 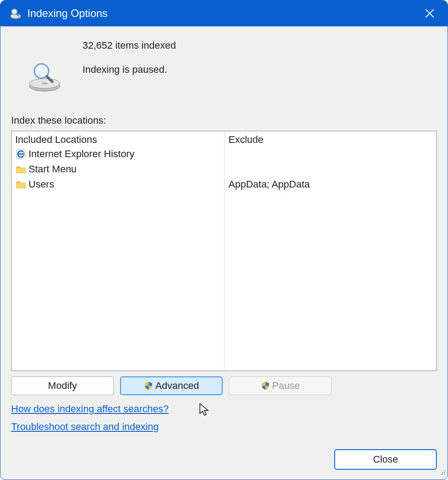 What do you see at coordinates (62, 386) in the screenshot?
I see `button-label: Modify` at bounding box center [62, 386].